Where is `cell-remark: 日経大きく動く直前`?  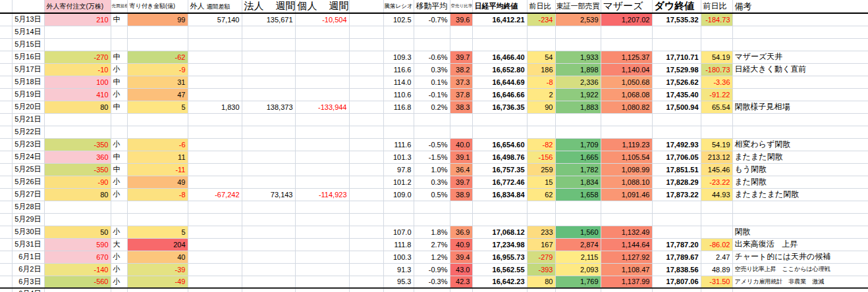 cell-remark: 日経大きく動く直前 is located at coordinates (800, 70).